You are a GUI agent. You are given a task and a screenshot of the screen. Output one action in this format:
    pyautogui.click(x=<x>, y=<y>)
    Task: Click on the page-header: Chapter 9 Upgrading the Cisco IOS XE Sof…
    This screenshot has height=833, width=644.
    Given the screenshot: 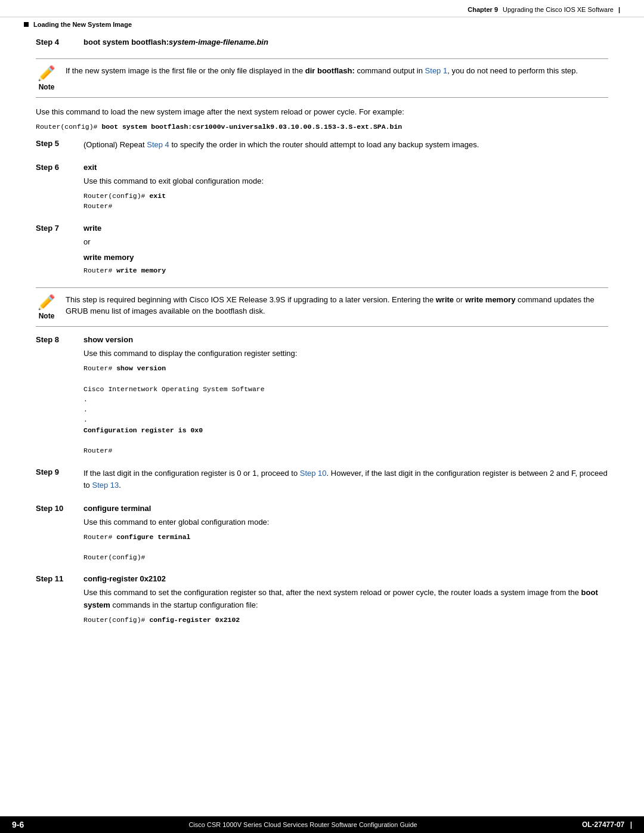 What is the action you would take?
    pyautogui.click(x=322, y=8)
    